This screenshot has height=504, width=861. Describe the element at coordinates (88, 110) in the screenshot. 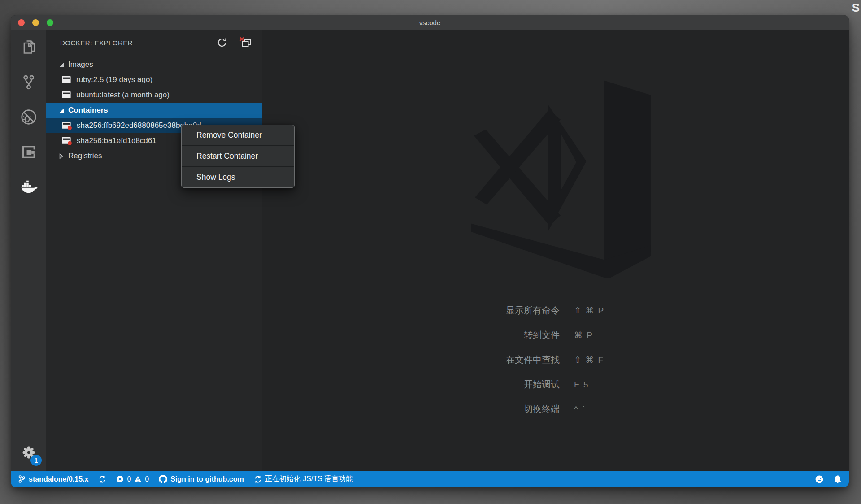

I see `section-label: Containers` at that location.